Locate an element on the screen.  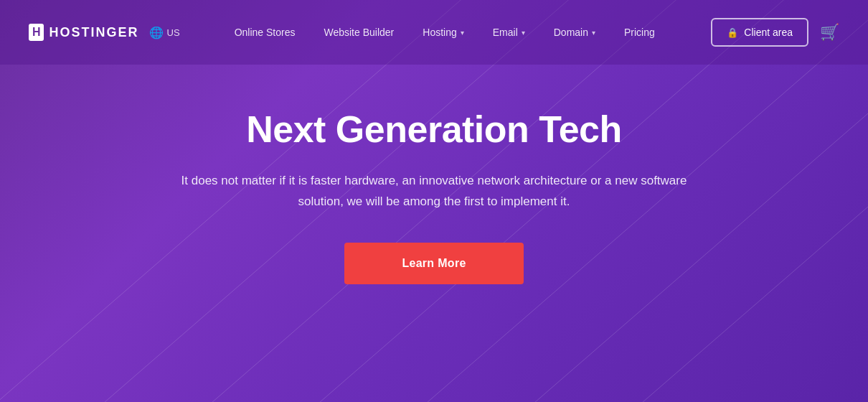
locale-label: US is located at coordinates (174, 33).